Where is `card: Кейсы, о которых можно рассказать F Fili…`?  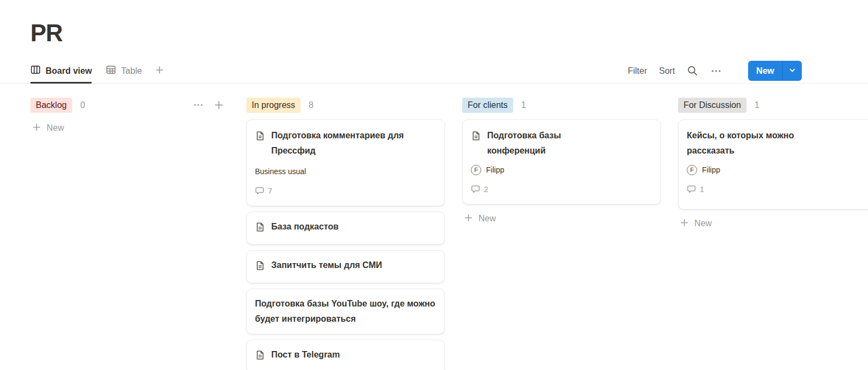
card: Кейсы, о которых можно рассказать F Fili… is located at coordinates (773, 164).